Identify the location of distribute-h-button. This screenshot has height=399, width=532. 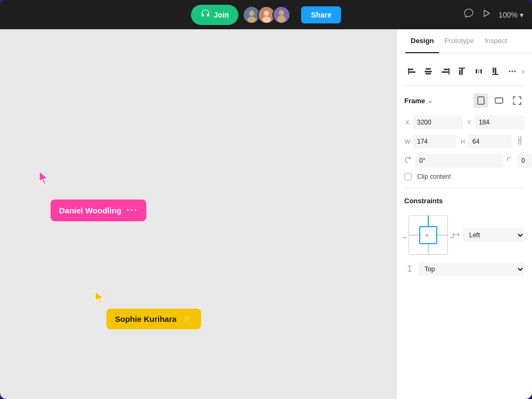
(479, 71).